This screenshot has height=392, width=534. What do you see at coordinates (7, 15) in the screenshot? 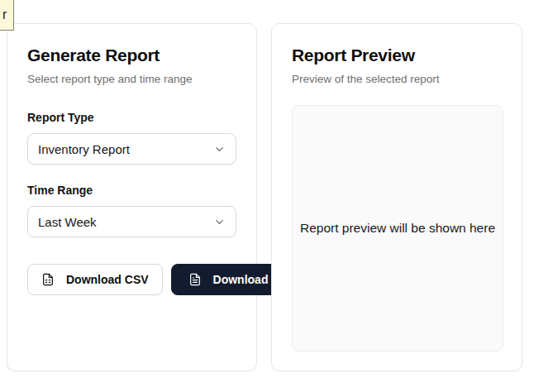
I see `tooltip-fragment: r` at bounding box center [7, 15].